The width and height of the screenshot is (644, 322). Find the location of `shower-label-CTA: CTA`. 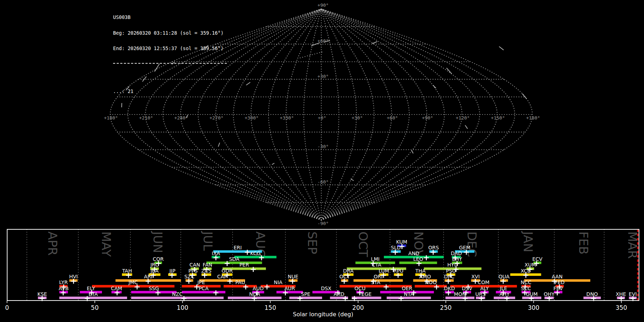

shower-label-CTA: CTA is located at coordinates (376, 265).